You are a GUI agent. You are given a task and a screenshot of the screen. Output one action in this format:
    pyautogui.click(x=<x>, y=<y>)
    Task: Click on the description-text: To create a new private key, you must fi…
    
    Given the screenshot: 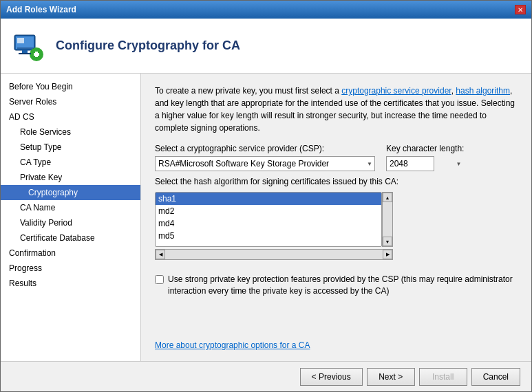 What is the action you would take?
    pyautogui.click(x=336, y=109)
    